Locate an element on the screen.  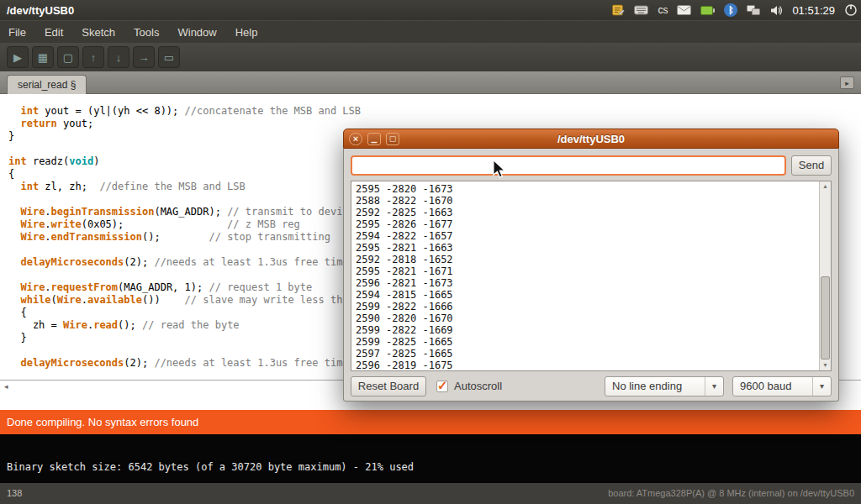
serial-line: 2592 -2825 -1663 is located at coordinates (585, 213).